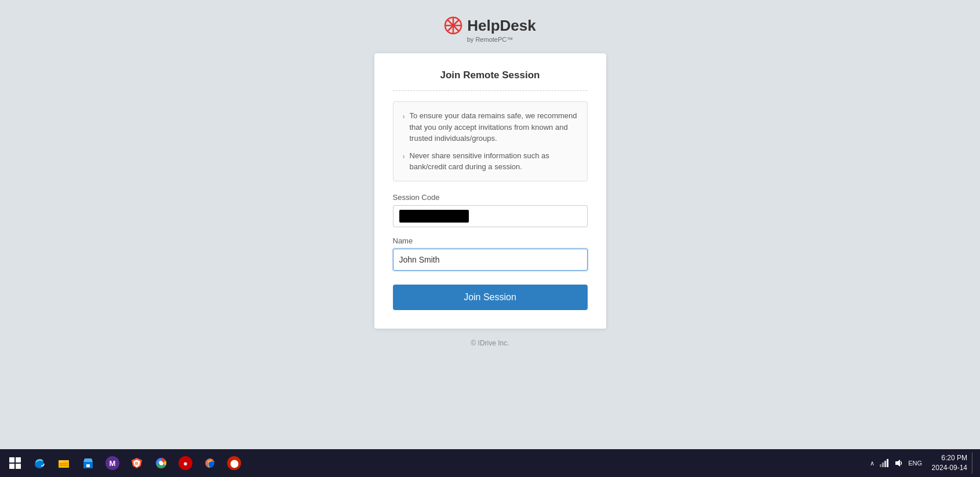  What do you see at coordinates (490, 241) in the screenshot?
I see `name-label: Name` at bounding box center [490, 241].